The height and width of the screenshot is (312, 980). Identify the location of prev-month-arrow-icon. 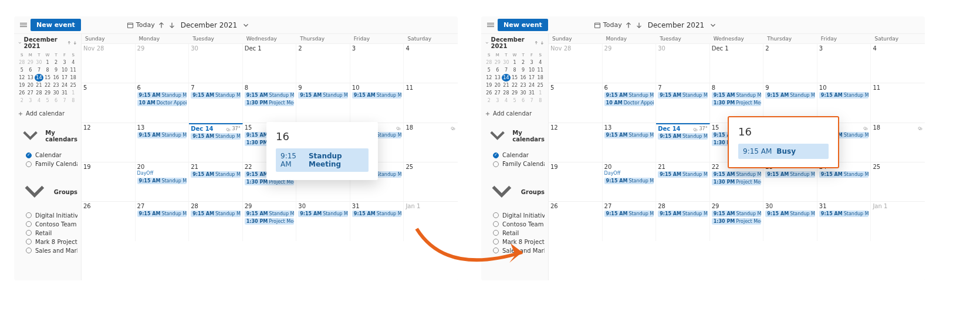
(628, 25).